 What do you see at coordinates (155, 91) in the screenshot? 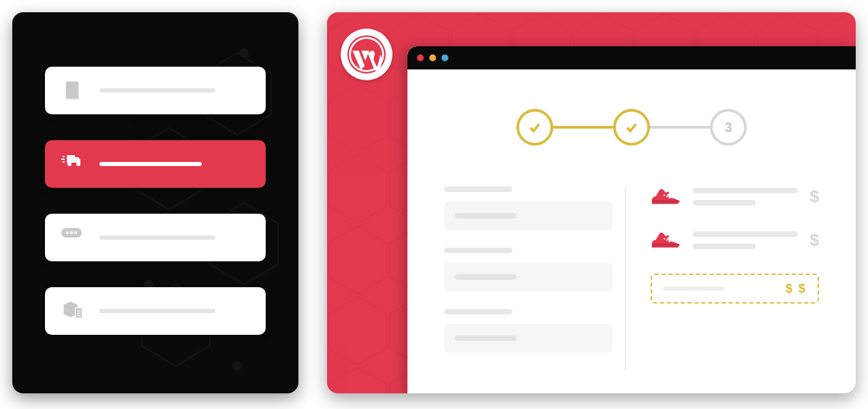
I see `sidebar-item-receipt` at bounding box center [155, 91].